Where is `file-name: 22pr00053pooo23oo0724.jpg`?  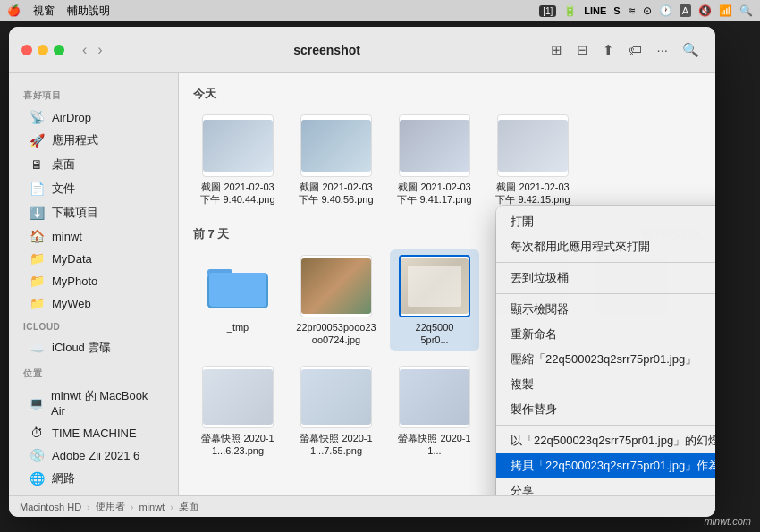 file-name: 22pr00053pooo23oo0724.jpg is located at coordinates (336, 334).